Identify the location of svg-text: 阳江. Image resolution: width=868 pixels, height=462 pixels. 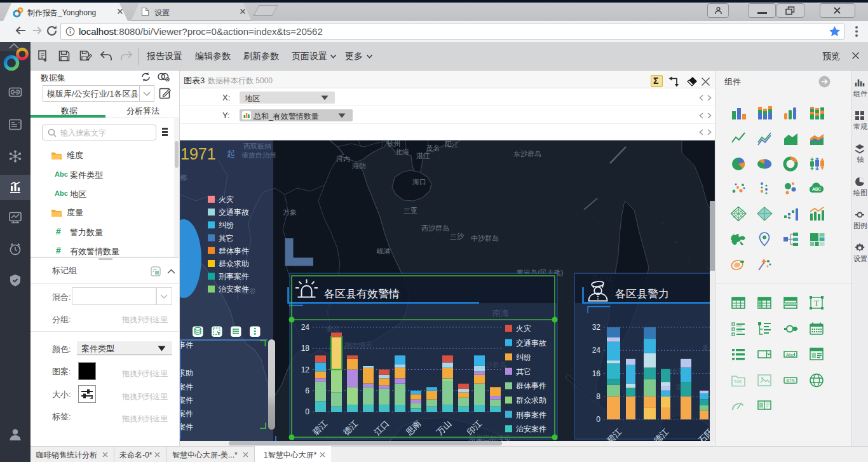
(452, 144).